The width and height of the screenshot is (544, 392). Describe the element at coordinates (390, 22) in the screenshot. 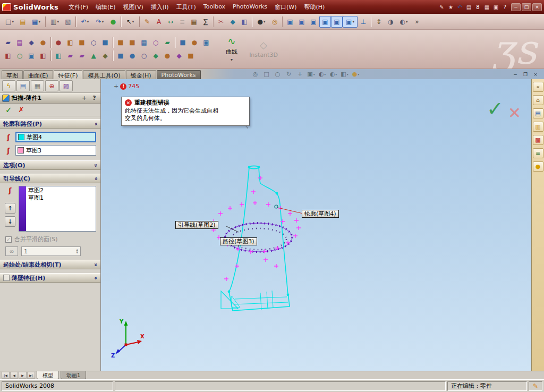

I see `section-icon: ◑` at that location.